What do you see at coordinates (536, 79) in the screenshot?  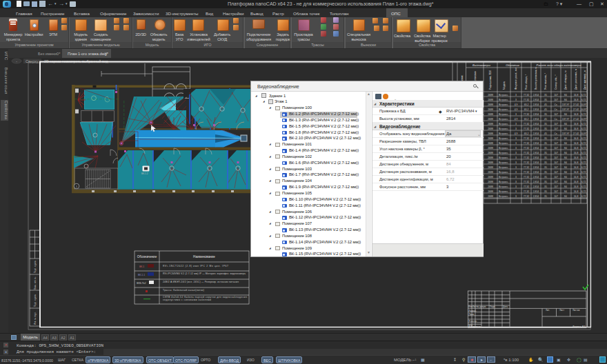 I see `svg-text: Высота установки, м` at bounding box center [536, 79].